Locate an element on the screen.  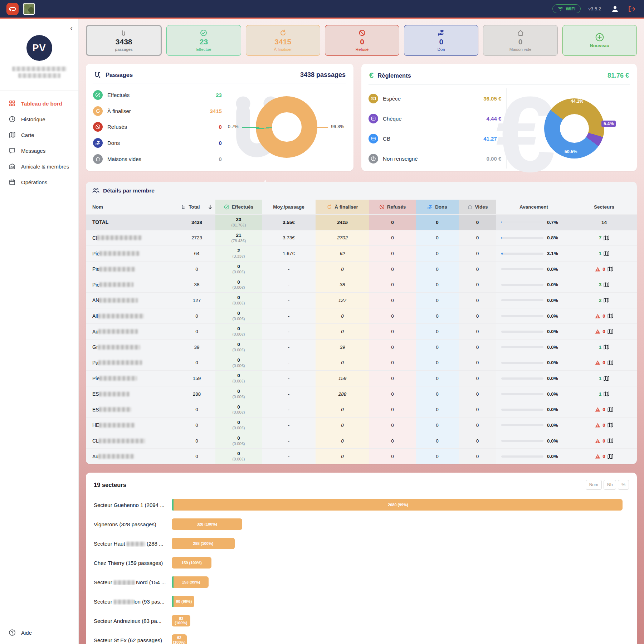
column-header-moy: Moy./passage is located at coordinates (289, 207).